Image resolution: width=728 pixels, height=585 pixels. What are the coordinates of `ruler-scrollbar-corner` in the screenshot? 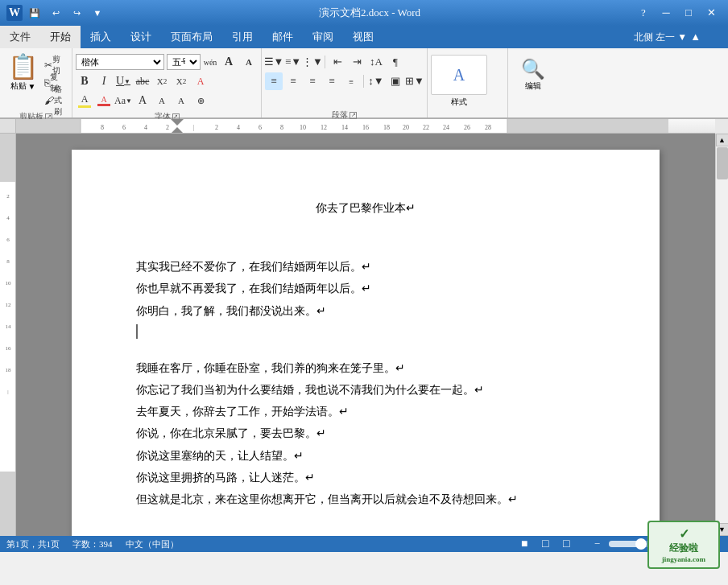 It's located at (722, 126).